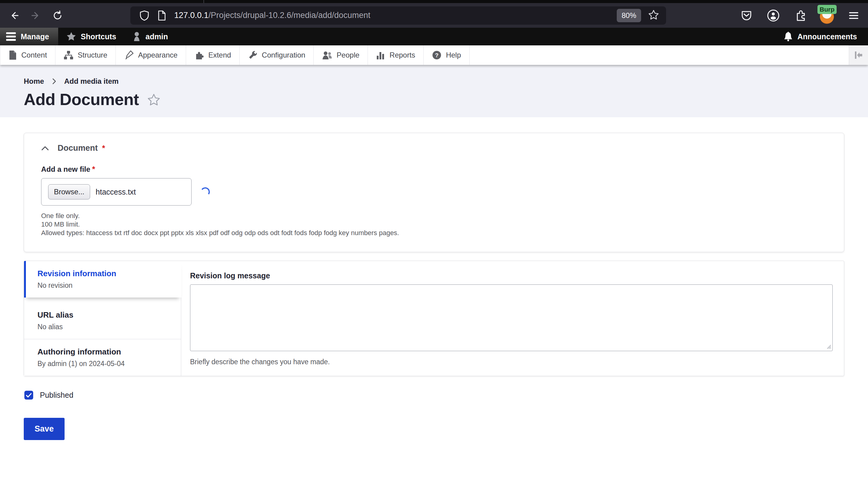 The height and width of the screenshot is (497, 868). Describe the element at coordinates (398, 16) in the screenshot. I see `url-bar: 127.0.0.1/Projects/drupal-10.2.6/media/a…` at that location.